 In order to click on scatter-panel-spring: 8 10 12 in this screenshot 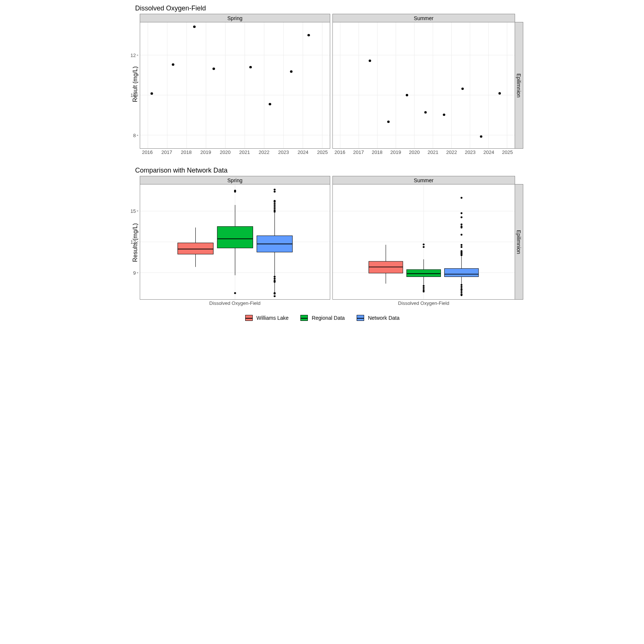, I will do `click(235, 85)`.